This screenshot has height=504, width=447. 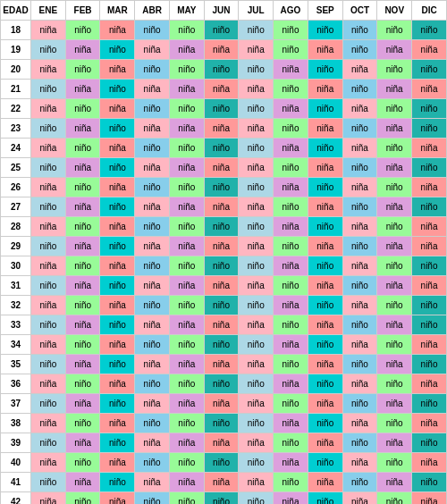 What do you see at coordinates (224, 404) in the screenshot?
I see `table-row: 37niñoniñaniñoniñaniñaniñaniñaniñoniñani…` at bounding box center [224, 404].